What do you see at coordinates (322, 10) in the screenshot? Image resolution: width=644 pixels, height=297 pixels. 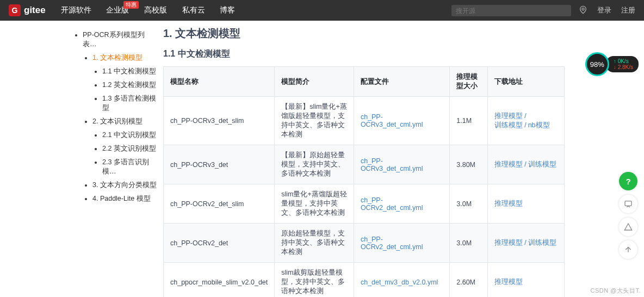 I see `topbar: G gitee 开源软件 企业版特惠 高校版 私有云 博客 登录 注册` at bounding box center [322, 10].